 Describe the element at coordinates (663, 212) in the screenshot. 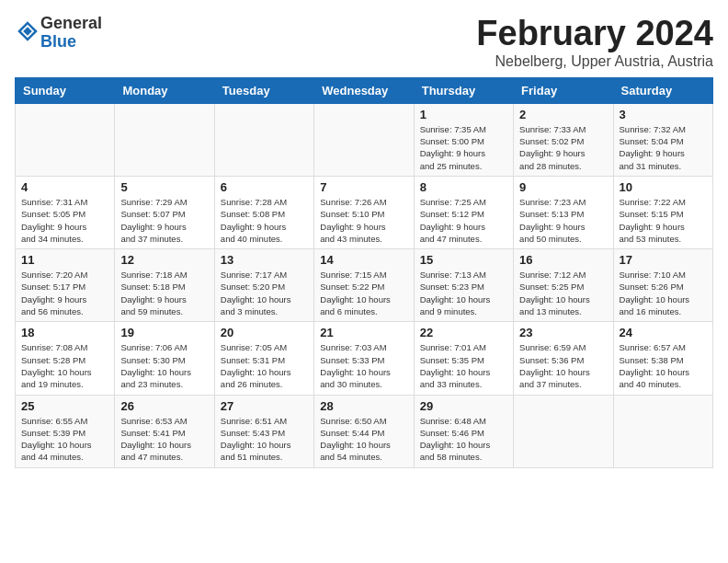

I see `calendar-cell: 10Sunrise: 7:22 AM Sunset: 5:15 PM Dayli…` at that location.